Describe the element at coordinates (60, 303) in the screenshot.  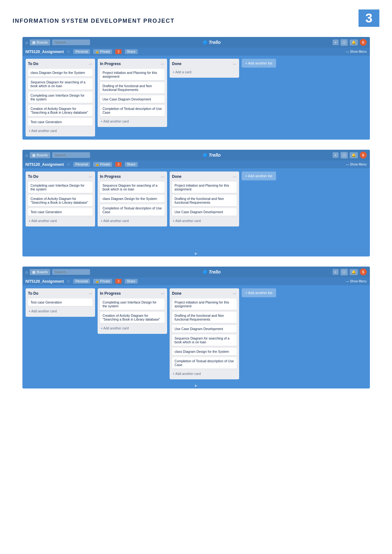
I see `todo-list-3: To Do ··· Test case Generation + Add ano…` at that location.